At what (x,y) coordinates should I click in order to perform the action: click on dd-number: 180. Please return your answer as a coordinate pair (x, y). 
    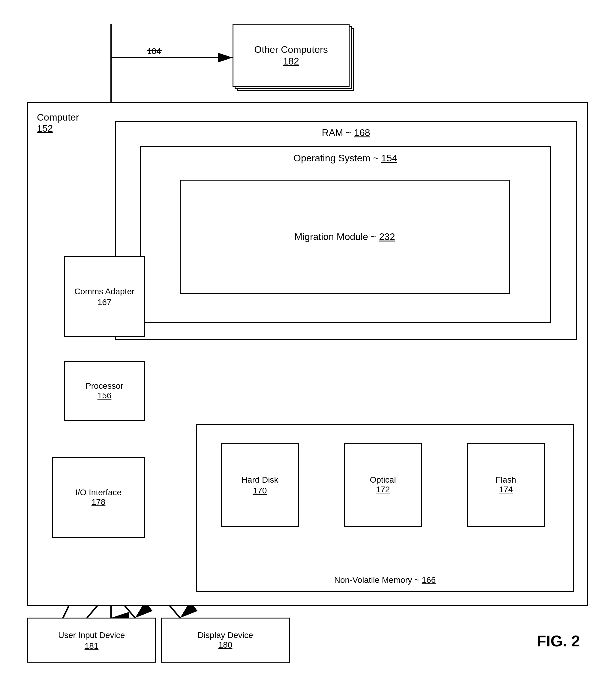
    Looking at the image, I should click on (225, 645).